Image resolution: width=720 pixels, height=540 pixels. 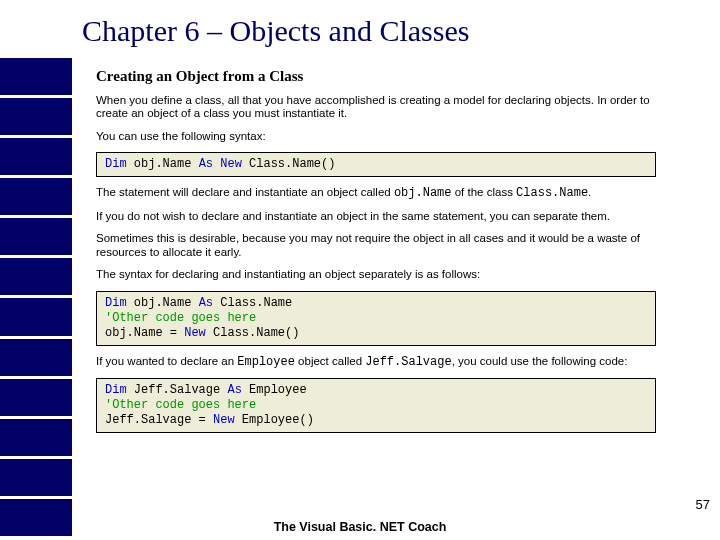 I want to click on sidebar-decoration, so click(x=36, y=270).